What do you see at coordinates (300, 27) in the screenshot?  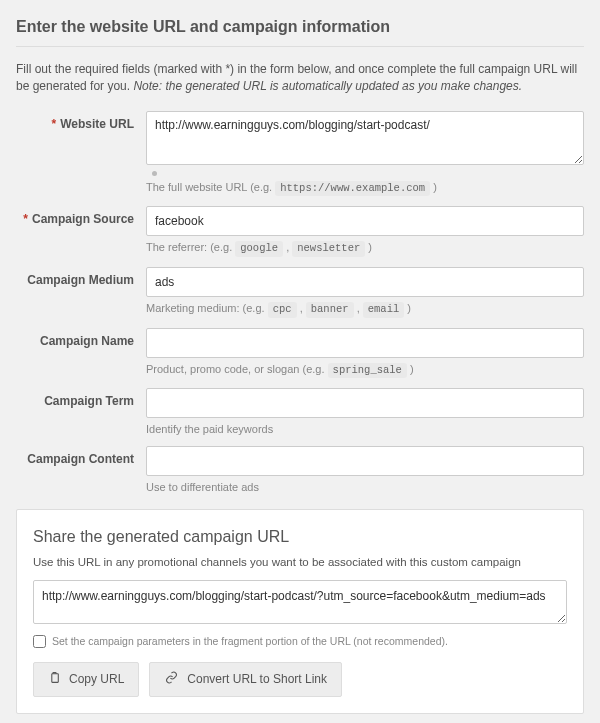 I see `page-title: Enter the website URL and campaign infor…` at bounding box center [300, 27].